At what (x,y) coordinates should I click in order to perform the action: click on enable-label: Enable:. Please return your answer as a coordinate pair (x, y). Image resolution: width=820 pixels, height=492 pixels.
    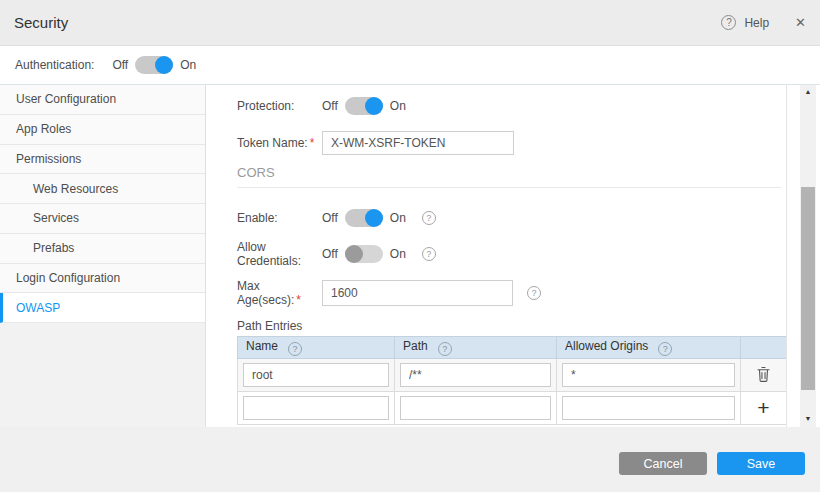
    Looking at the image, I should click on (280, 218).